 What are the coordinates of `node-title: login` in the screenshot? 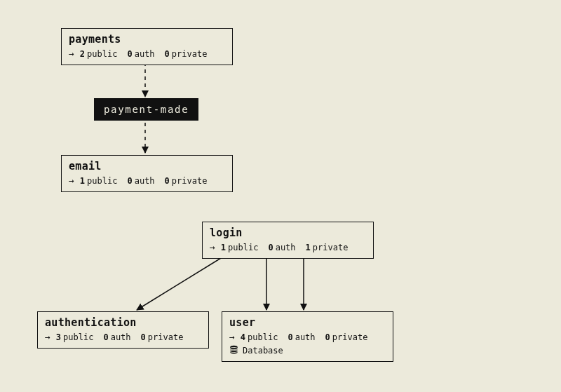 It's located at (288, 233).